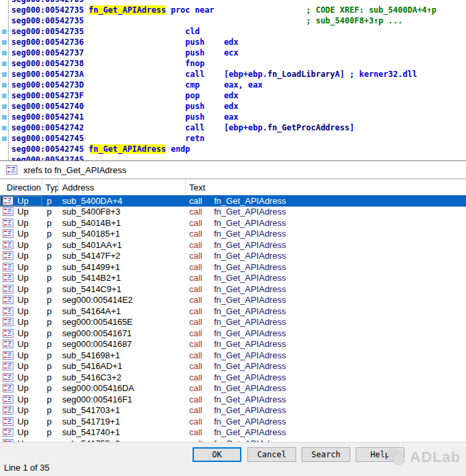  What do you see at coordinates (233, 377) in the screenshot?
I see `xref-table-row: Uppsub_5416C3+2callfn_Get_APIAdress` at bounding box center [233, 377].